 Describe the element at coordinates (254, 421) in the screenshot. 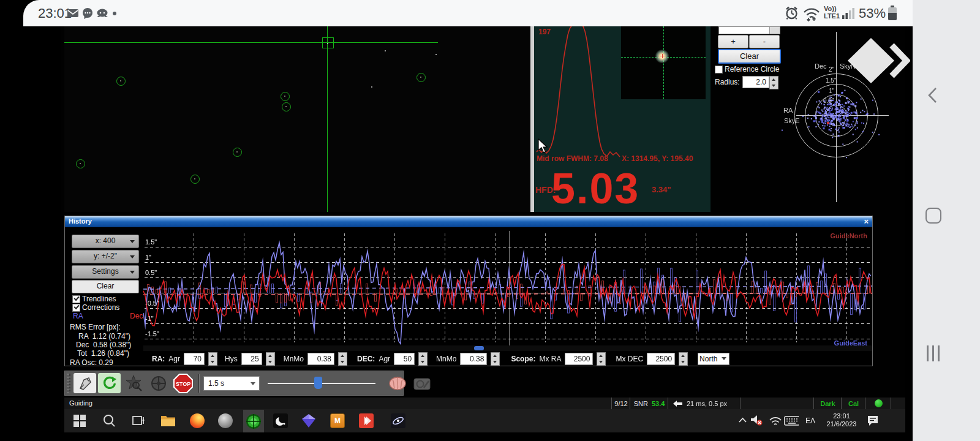

I see `phd2-taskbar-tile` at that location.